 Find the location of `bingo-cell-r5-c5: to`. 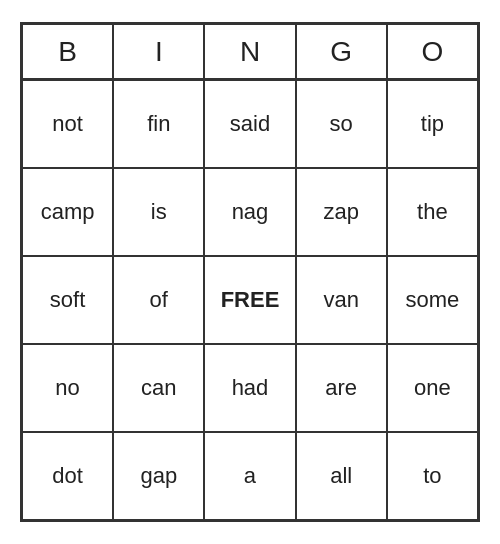

bingo-cell-r5-c5: to is located at coordinates (432, 476).